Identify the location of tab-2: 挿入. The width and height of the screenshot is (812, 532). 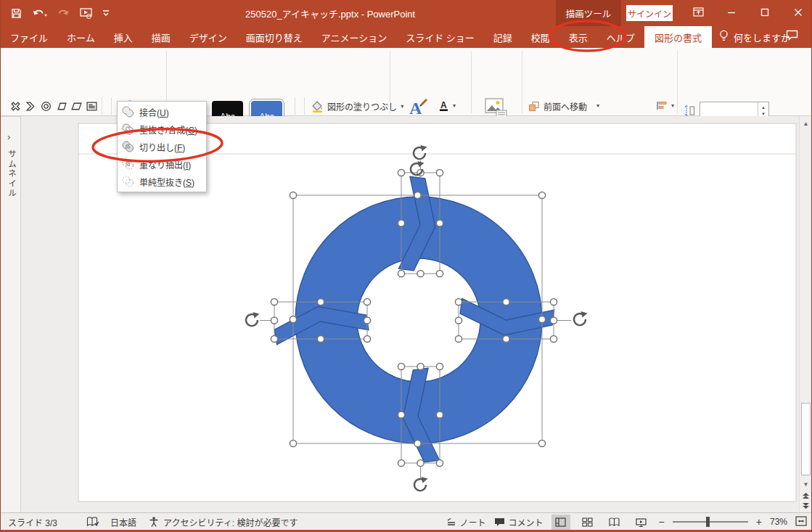
(123, 37).